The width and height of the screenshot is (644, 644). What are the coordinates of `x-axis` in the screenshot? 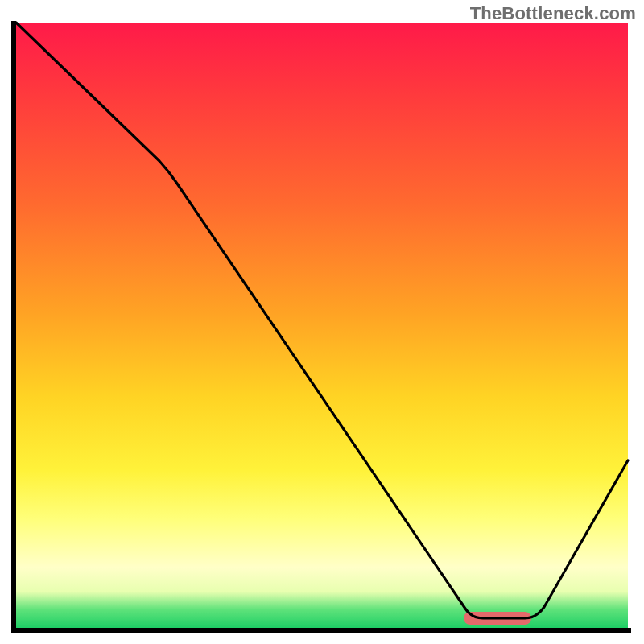 It's located at (321, 630).